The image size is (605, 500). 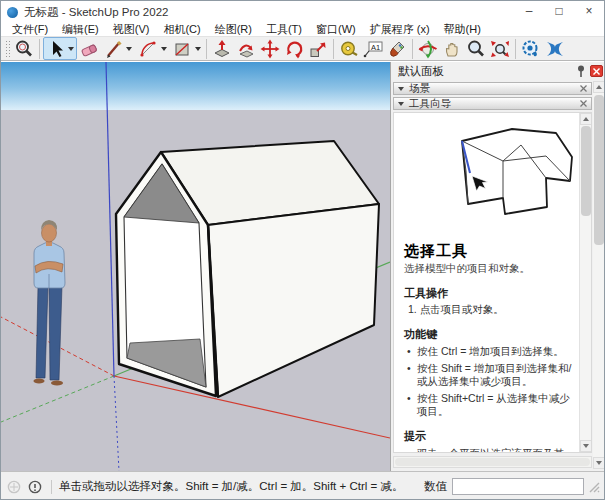 What do you see at coordinates (376, 46) in the screenshot?
I see `svg-text: A1` at bounding box center [376, 46].